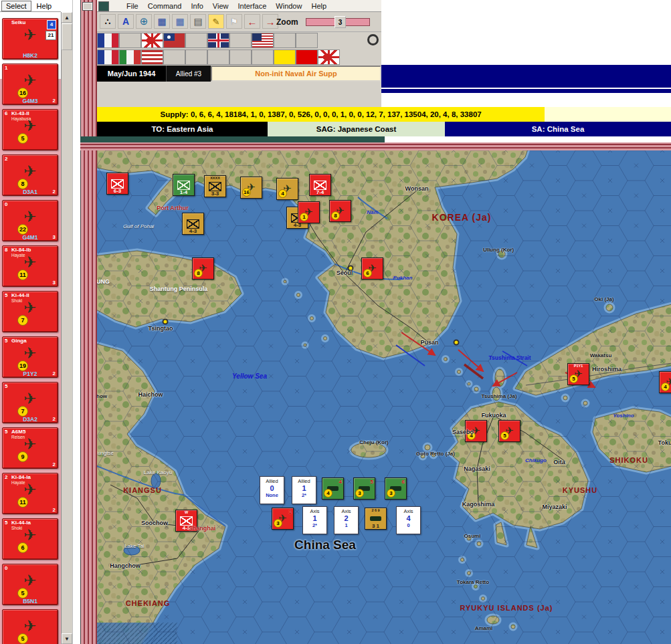 This screenshot has height=644, width=671. I want to click on edit-icon, so click(216, 21).